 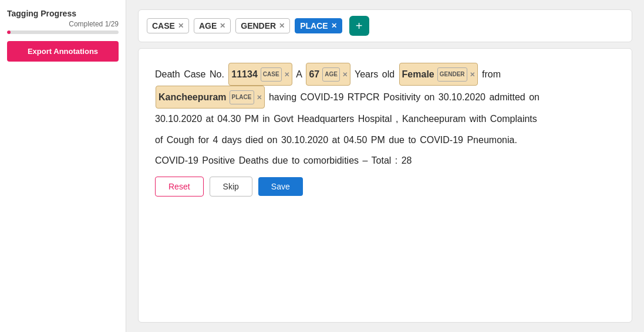 What do you see at coordinates (439, 74) in the screenshot?
I see `tagged-gender: Female GENDER ✕` at bounding box center [439, 74].